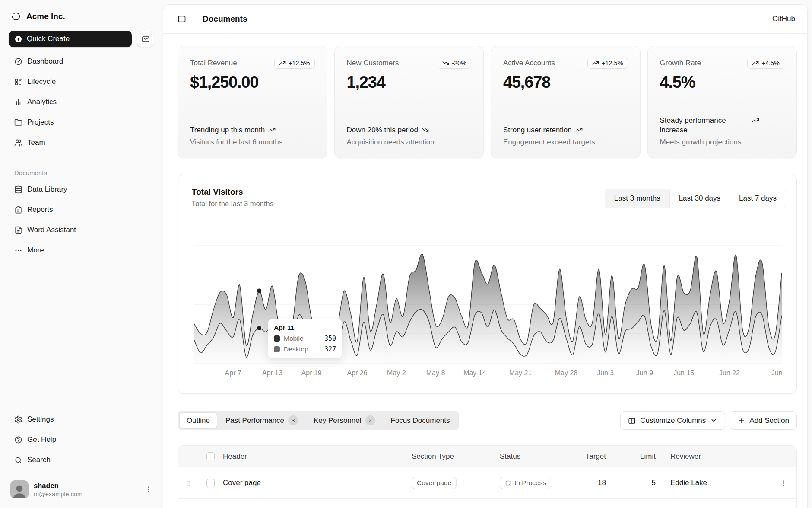  What do you see at coordinates (606, 373) in the screenshot?
I see `svg-text: Jun 3` at bounding box center [606, 373].